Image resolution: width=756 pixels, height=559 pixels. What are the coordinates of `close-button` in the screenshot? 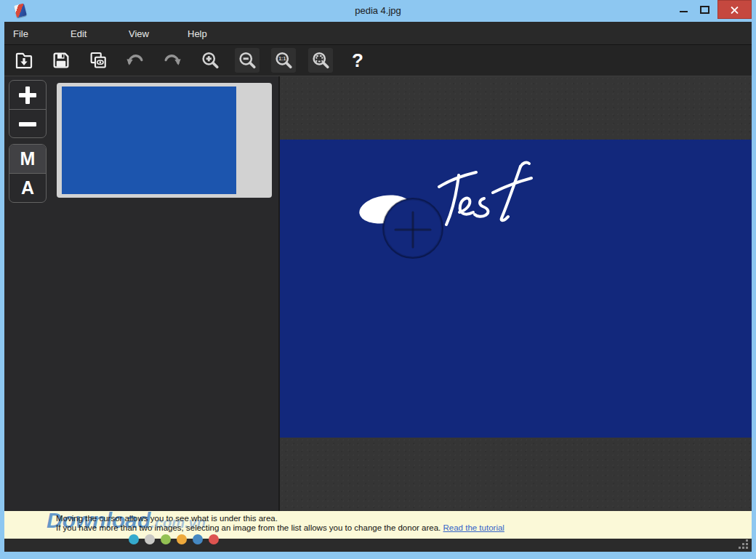 It's located at (734, 9).